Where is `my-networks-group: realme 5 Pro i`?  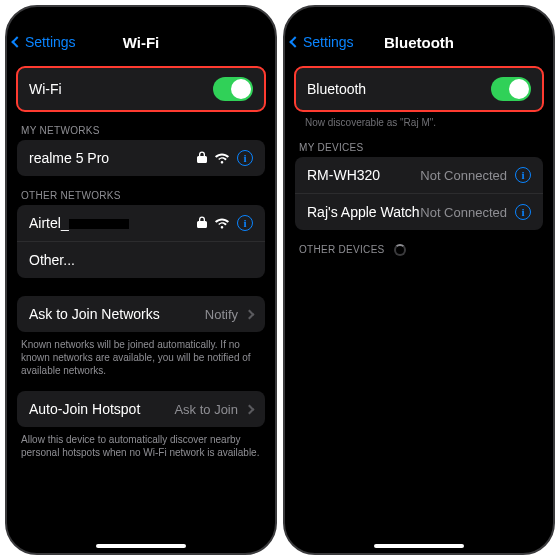 my-networks-group: realme 5 Pro i is located at coordinates (141, 158).